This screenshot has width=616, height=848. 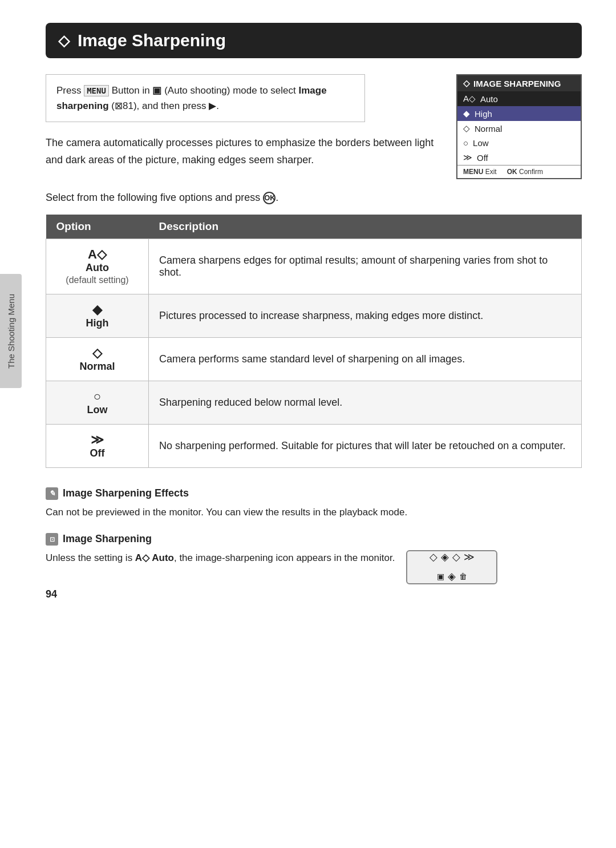 I want to click on table-row: ◇ Normal Camera performs same standard l…, so click(x=314, y=360).